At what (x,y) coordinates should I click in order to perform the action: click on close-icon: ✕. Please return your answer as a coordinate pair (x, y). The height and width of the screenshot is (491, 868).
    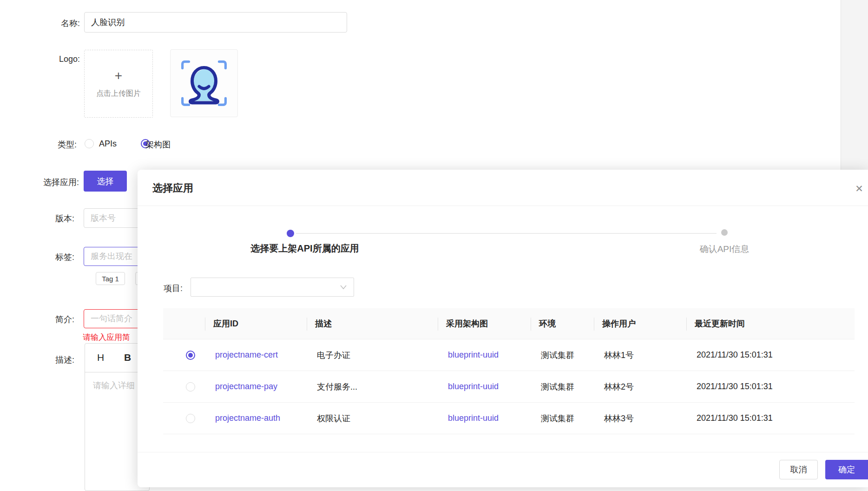
    Looking at the image, I should click on (859, 189).